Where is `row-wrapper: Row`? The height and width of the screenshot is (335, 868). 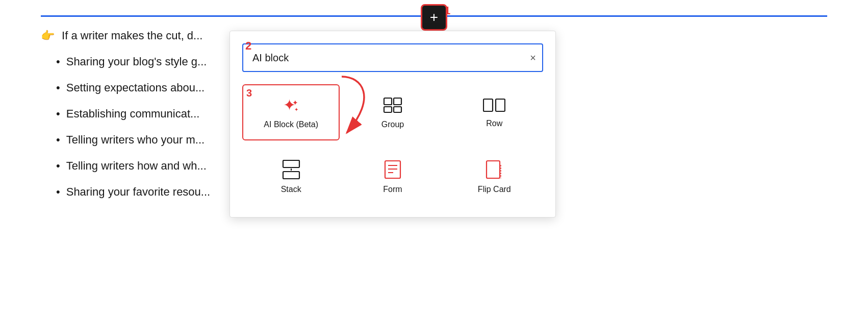
row-wrapper: Row is located at coordinates (495, 112).